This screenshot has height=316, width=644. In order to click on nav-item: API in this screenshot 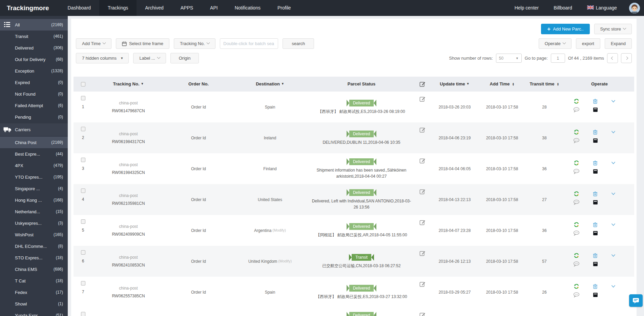, I will do `click(214, 8)`.